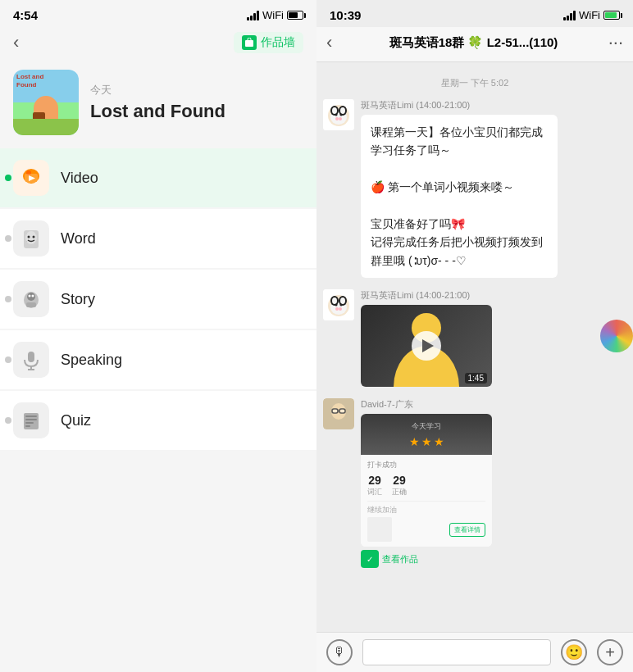 The image size is (633, 672). Describe the element at coordinates (339, 652) in the screenshot. I see `voice-icon: 🎙` at that location.